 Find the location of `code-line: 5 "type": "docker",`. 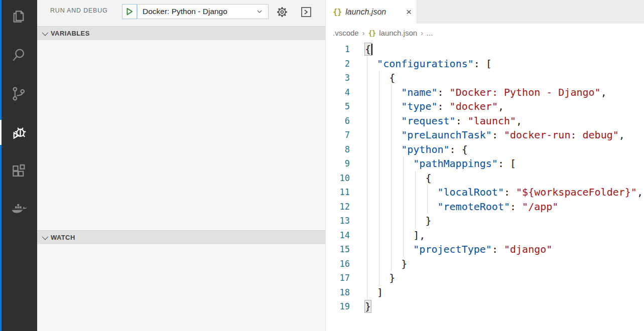

code-line: 5 "type": "docker", is located at coordinates (485, 106).